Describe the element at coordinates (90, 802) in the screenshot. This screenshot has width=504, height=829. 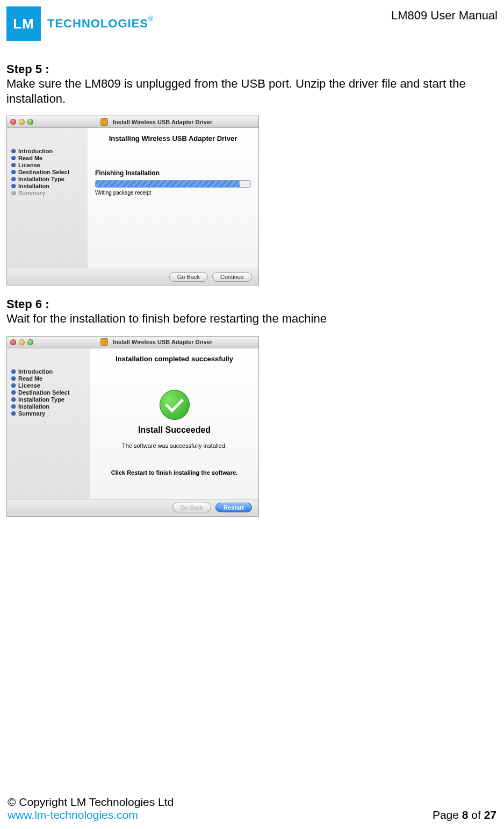
I see `copyright: © Copyright LM Technologies Ltd` at that location.